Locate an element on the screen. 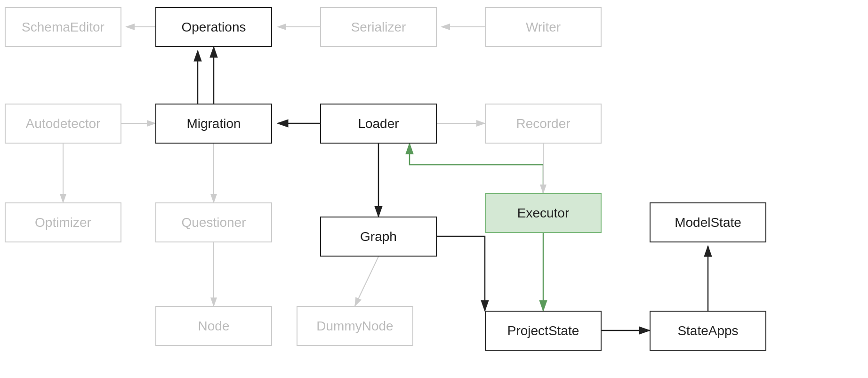 The width and height of the screenshot is (868, 378). node-graph: Graph is located at coordinates (378, 236).